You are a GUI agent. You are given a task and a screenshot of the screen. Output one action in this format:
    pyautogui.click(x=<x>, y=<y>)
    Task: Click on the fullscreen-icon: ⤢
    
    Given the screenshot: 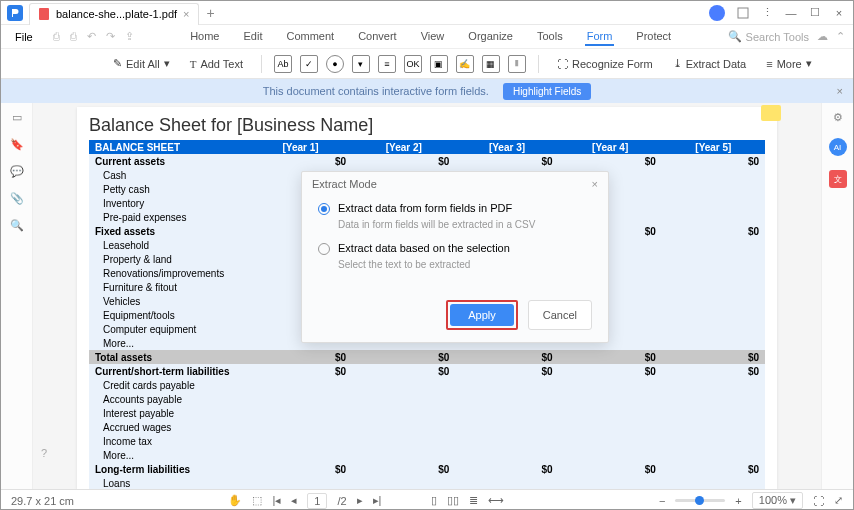 What is the action you would take?
    pyautogui.click(x=838, y=500)
    